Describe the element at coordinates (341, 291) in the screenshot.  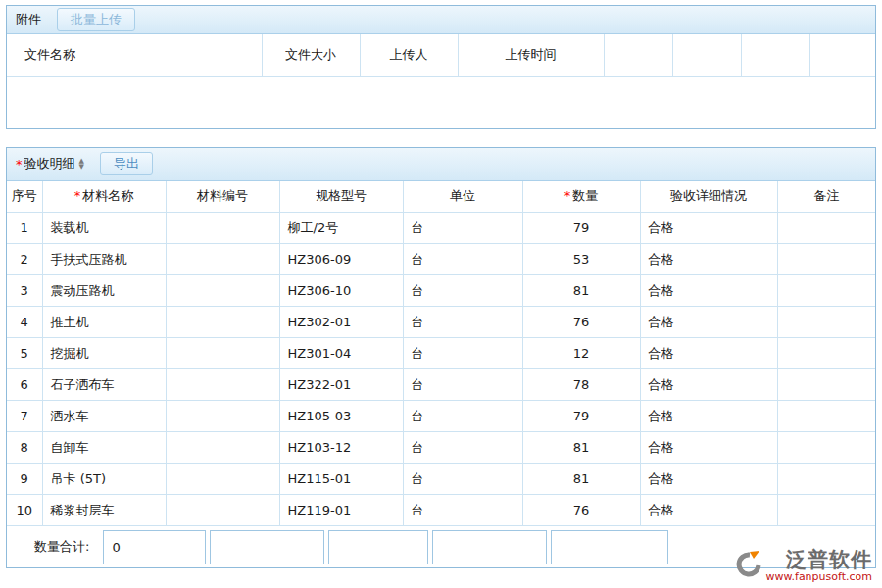
I see `cell-spec: HZ306-10` at that location.